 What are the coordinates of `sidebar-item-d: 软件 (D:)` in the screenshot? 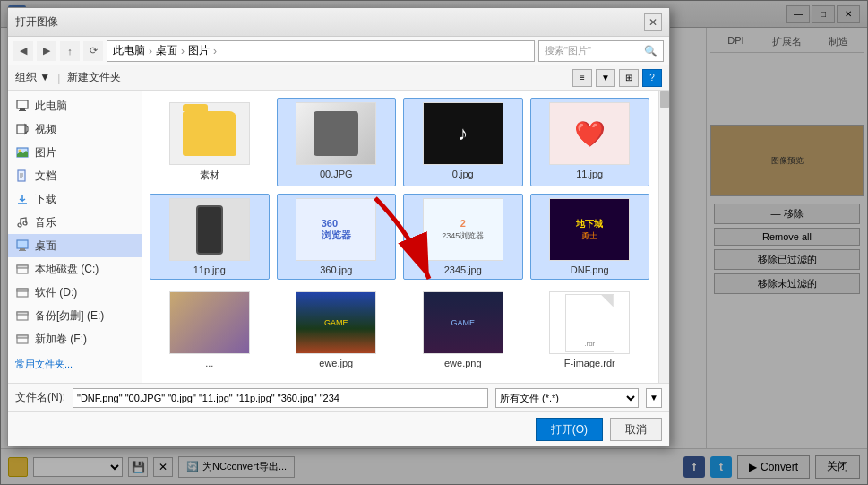 It's located at (75, 292).